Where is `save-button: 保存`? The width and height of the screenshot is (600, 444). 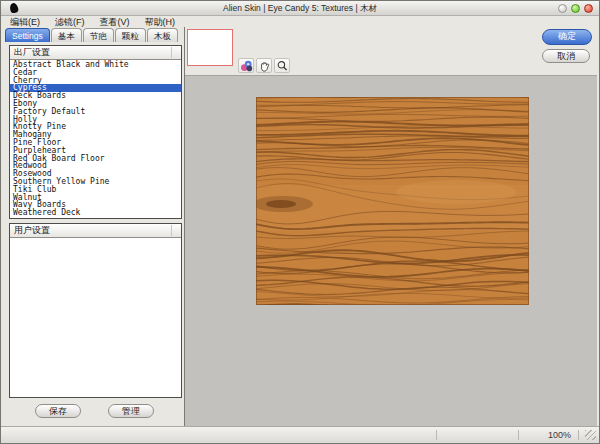 save-button: 保存 is located at coordinates (58, 411).